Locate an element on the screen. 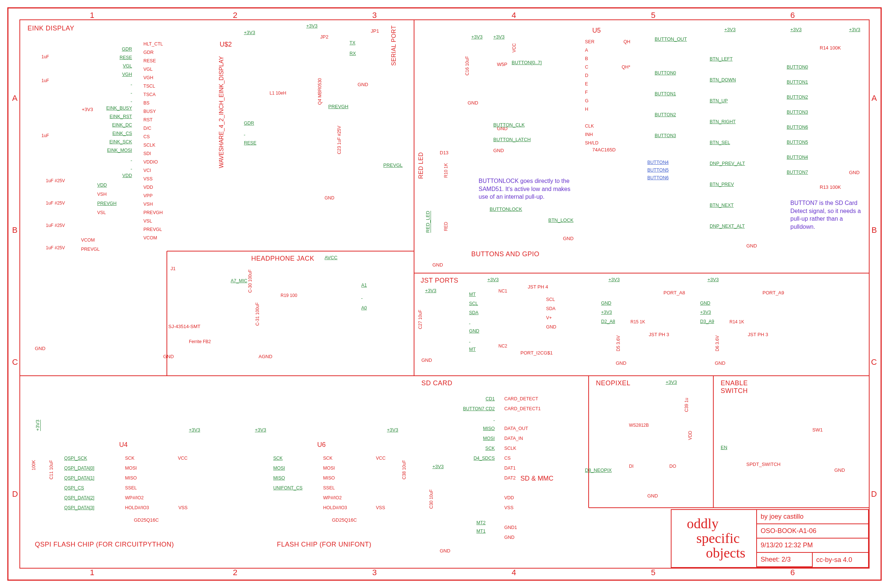 Image resolution: width=889 pixels, height=588 pixels. row-d-r: D is located at coordinates (874, 494).